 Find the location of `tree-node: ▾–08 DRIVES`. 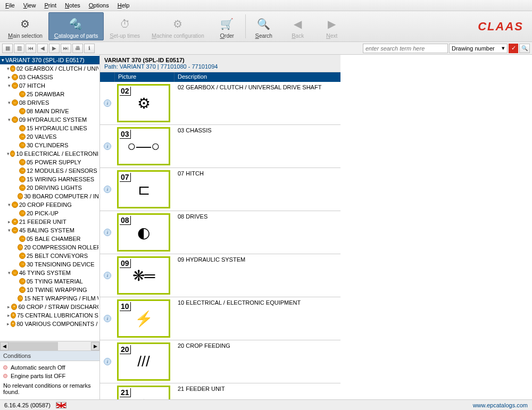

tree-node: ▾–08 DRIVES is located at coordinates (50, 103).